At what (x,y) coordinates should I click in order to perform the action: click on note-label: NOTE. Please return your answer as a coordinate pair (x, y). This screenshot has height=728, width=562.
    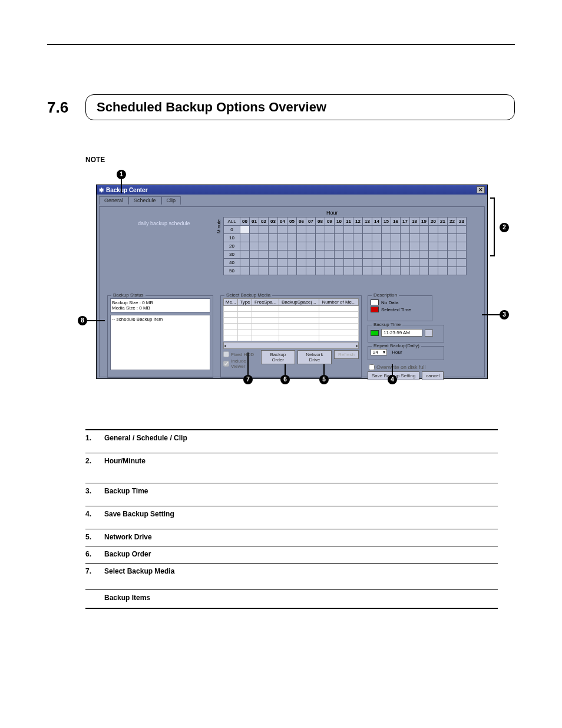
    Looking at the image, I should click on (300, 160).